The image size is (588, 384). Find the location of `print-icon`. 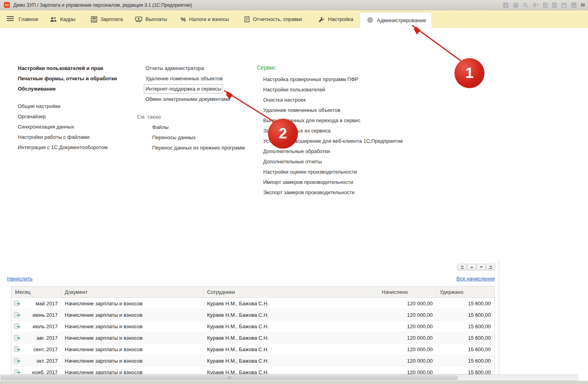

print-icon is located at coordinates (516, 5).